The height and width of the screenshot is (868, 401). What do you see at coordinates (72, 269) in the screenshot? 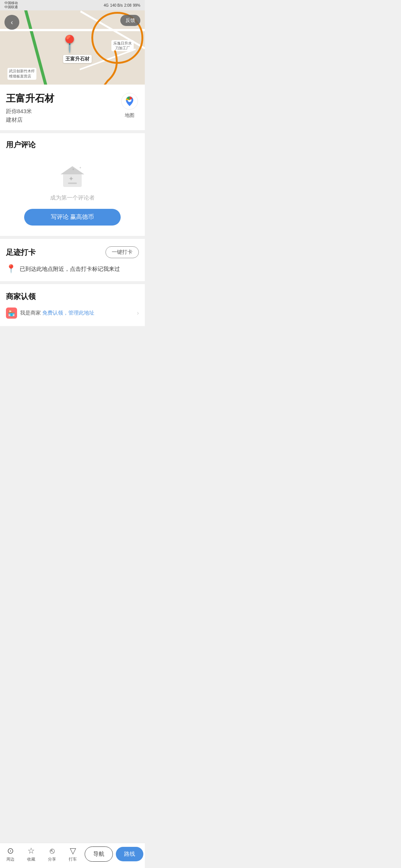
I see `footprint-info: 📍 已到达此地点附近，点击打卡标记我来过` at bounding box center [72, 269].